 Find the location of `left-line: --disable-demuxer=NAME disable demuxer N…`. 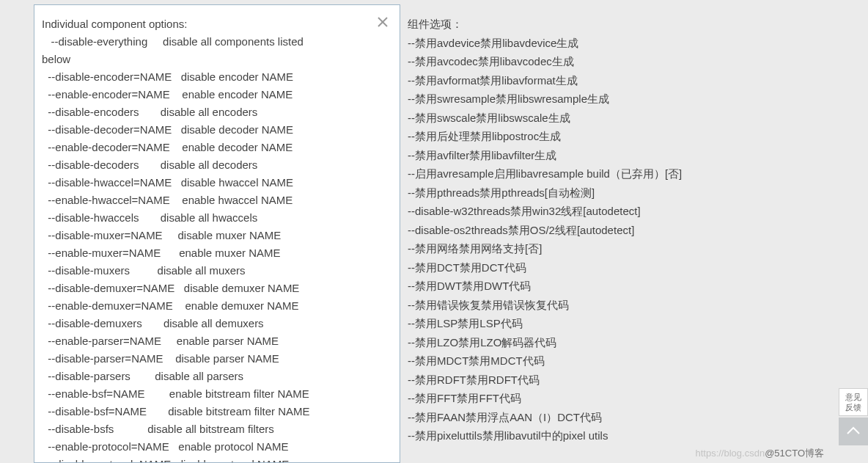

left-line: --disable-demuxer=NAME disable demuxer N… is located at coordinates (216, 288).